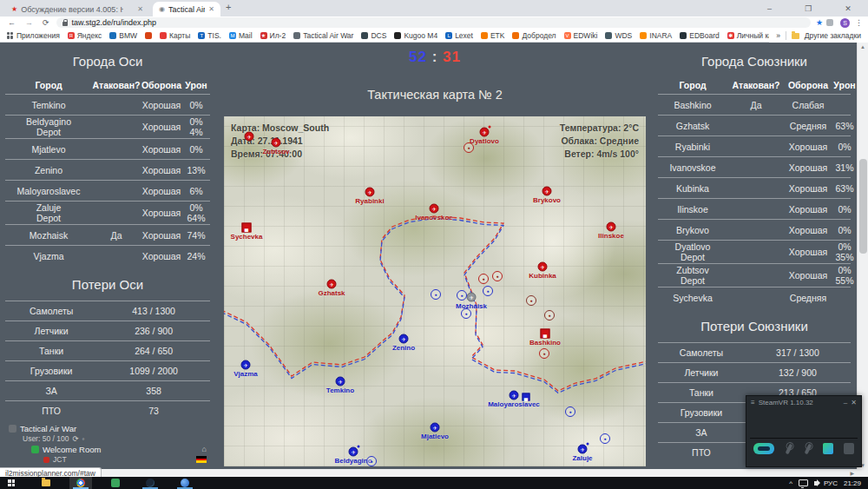 The image size is (868, 489). Describe the element at coordinates (75, 439) in the screenshot. I see `refresh-icon: ⟳` at that location.